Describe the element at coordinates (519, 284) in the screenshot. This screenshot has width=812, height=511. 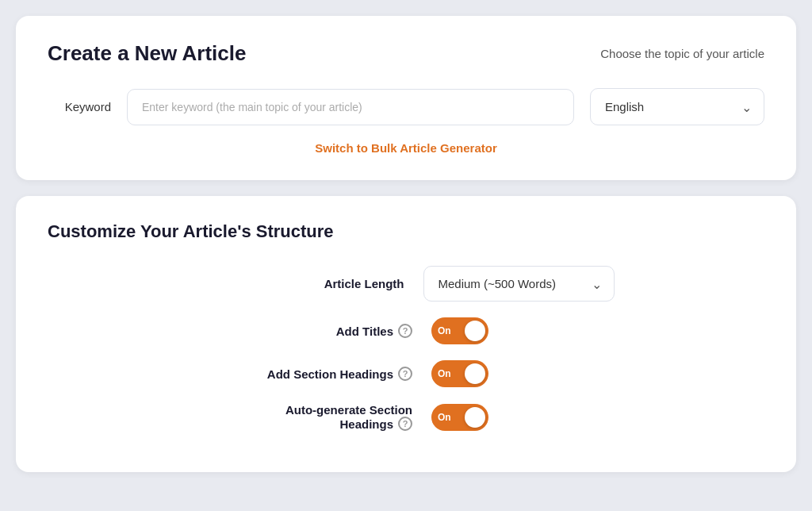
I see `article-length-select-wrapper: Short (~250 Words) Medium (~500 Words) L…` at that location.